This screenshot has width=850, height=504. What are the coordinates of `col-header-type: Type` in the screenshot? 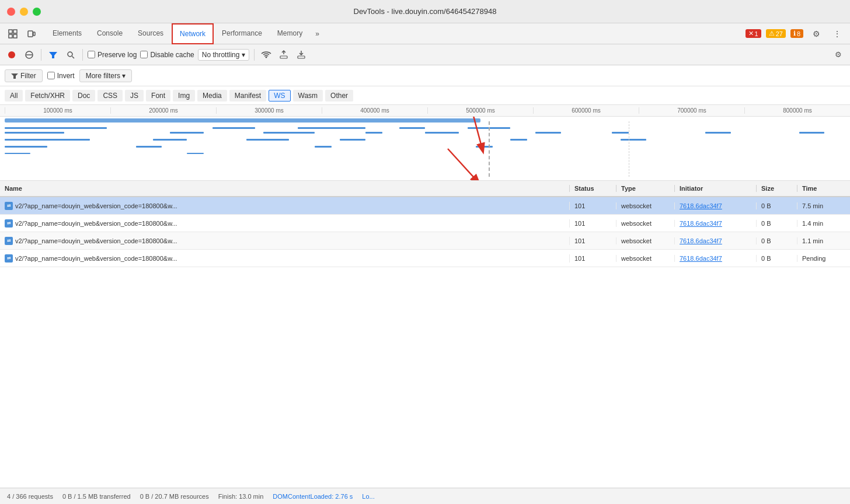 It's located at (646, 188).